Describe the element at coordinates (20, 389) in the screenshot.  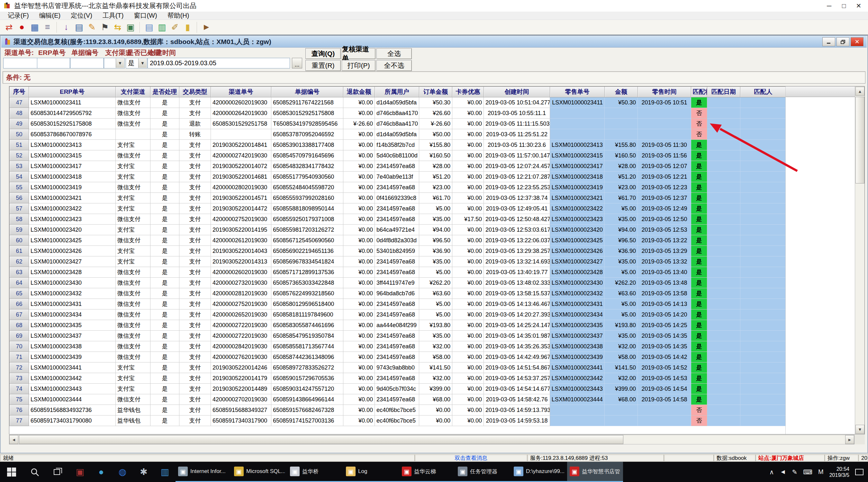
I see `cell-no: 74` at that location.